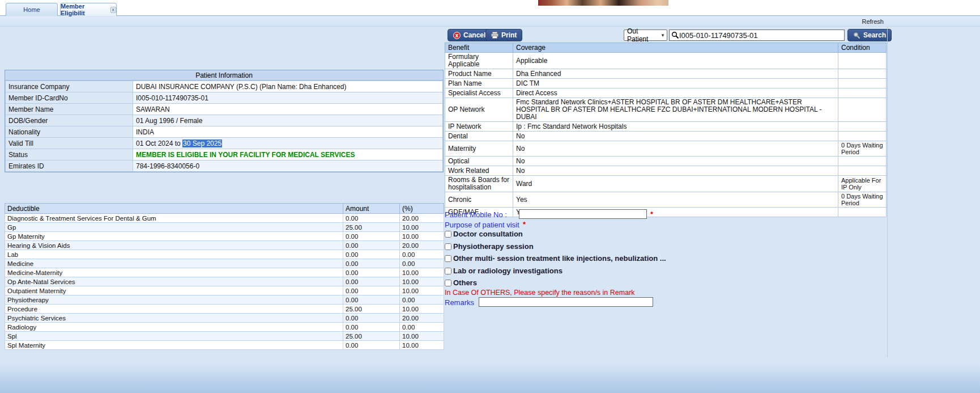  I want to click on search-icon, so click(675, 35).